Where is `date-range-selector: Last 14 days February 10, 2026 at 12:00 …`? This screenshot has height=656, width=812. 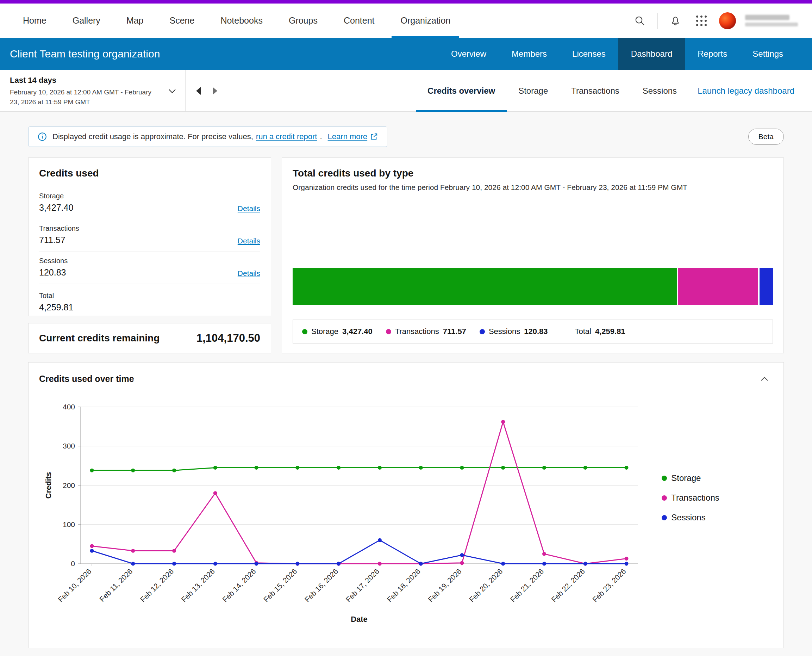
date-range-selector: Last 14 days February 10, 2026 at 12:00 … is located at coordinates (93, 91).